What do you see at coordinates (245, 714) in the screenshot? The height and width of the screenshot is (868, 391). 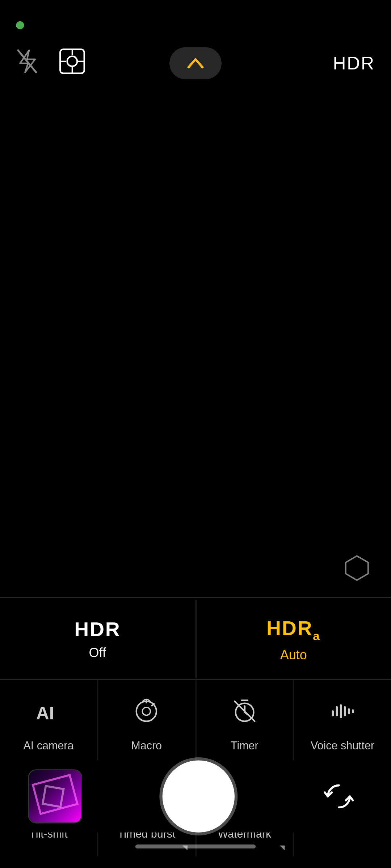 I see `timer-icon` at bounding box center [245, 714].